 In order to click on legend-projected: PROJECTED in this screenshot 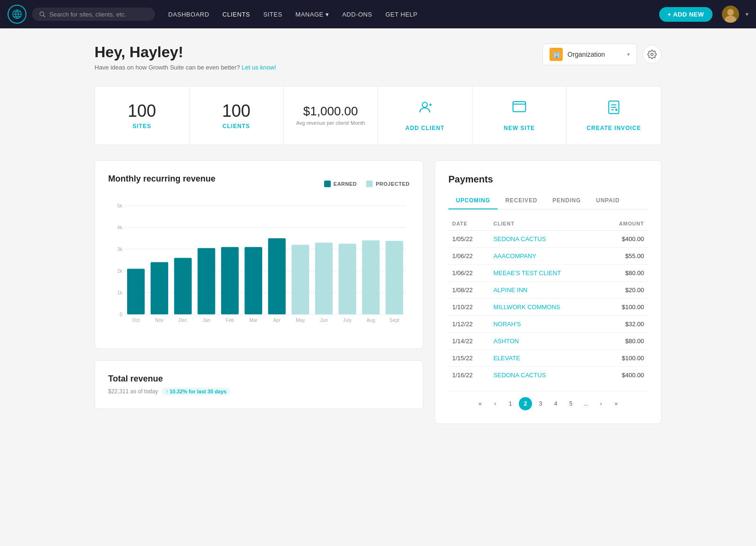, I will do `click(388, 184)`.